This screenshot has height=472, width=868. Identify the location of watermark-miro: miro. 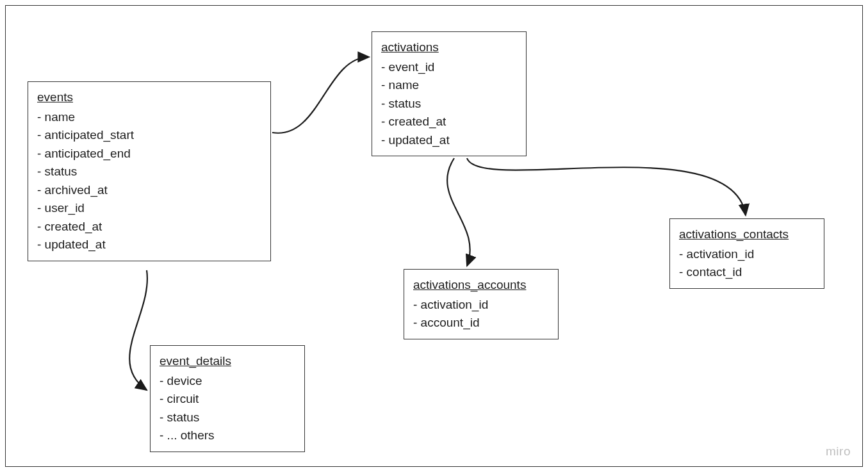
(838, 452).